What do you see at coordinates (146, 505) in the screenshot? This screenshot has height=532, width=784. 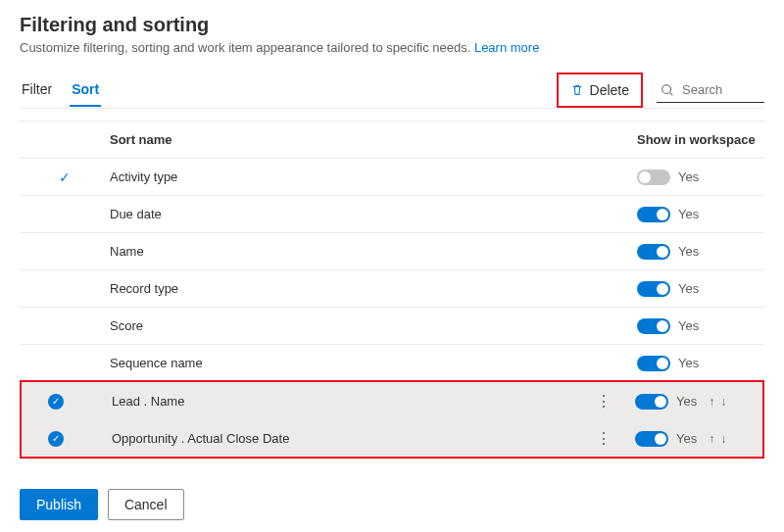 I see `cancel-button: Cancel` at bounding box center [146, 505].